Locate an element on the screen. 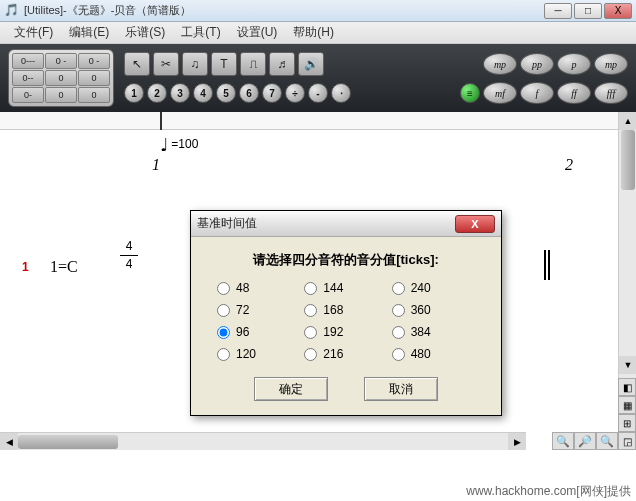 This screenshot has width=636, height=501. menubar: 文件(F) 编辑(E) 乐谱(S) 工具(T) 设置(U) 帮助(H) is located at coordinates (318, 33).